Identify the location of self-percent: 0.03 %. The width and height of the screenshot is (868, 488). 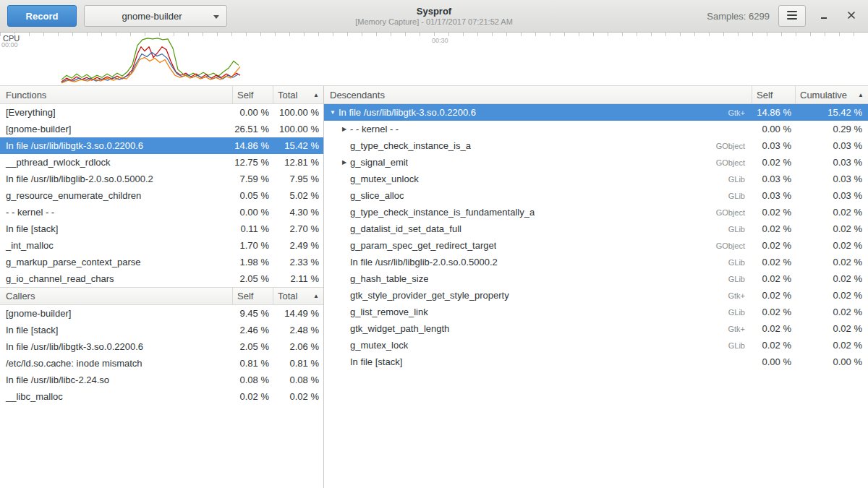
(774, 179).